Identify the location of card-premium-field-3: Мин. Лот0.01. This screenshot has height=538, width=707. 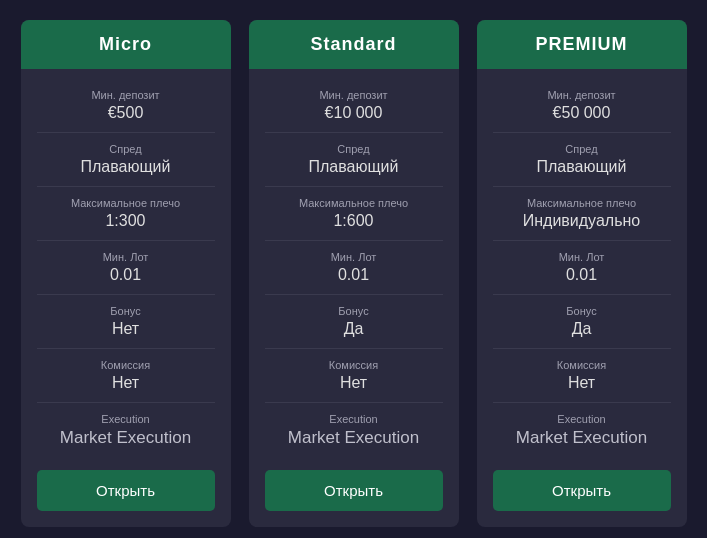
(582, 268).